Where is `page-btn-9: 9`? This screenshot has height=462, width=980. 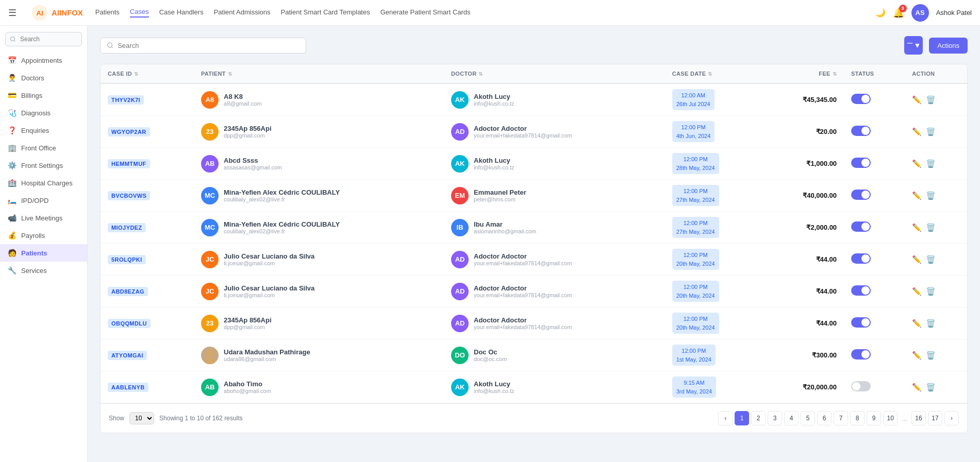 page-btn-9: 9 is located at coordinates (874, 418).